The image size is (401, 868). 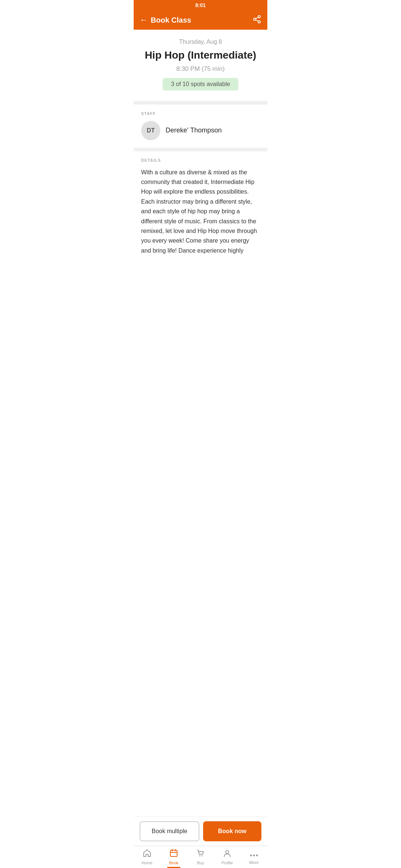 I want to click on staff-initials: DT, so click(x=151, y=131).